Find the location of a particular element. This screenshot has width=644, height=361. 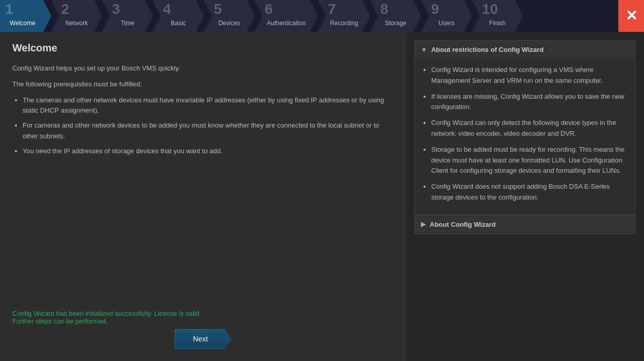

step-number-users: 9 is located at coordinates (435, 9).